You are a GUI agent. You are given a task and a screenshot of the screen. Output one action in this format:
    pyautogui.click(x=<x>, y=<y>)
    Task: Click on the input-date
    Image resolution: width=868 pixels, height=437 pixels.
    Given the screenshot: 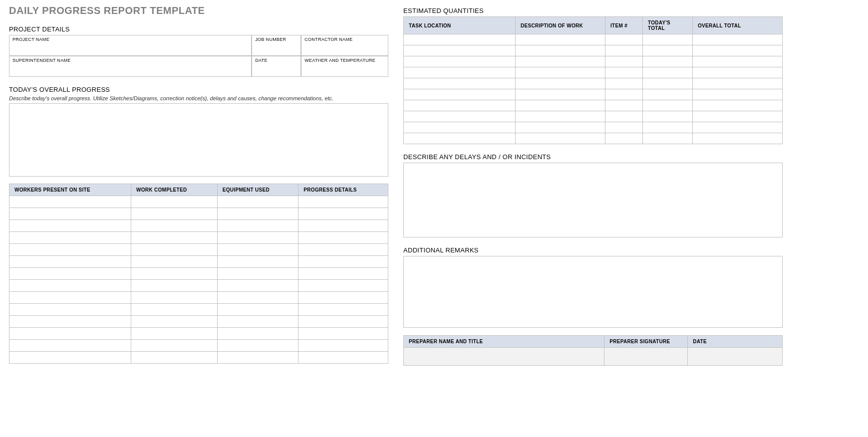 What is the action you would take?
    pyautogui.click(x=277, y=70)
    